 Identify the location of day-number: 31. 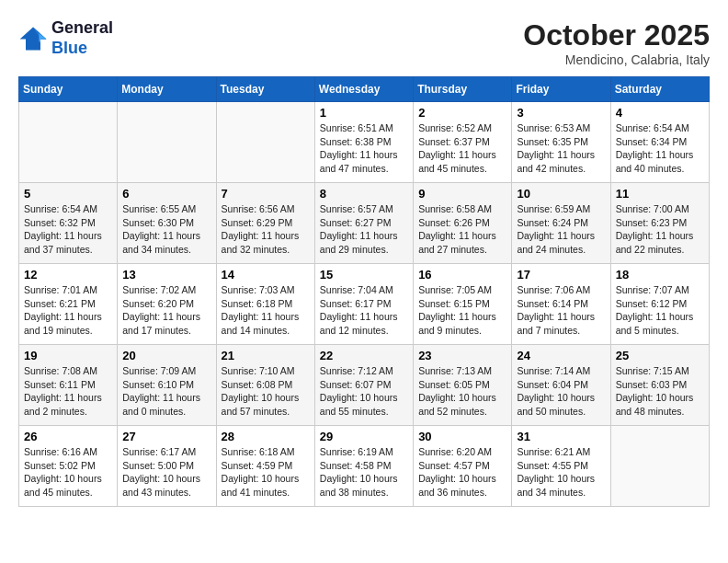
(561, 436).